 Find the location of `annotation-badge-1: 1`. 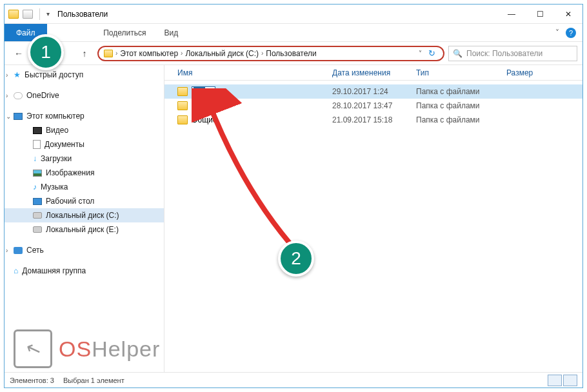

annotation-badge-1: 1 is located at coordinates (46, 52).